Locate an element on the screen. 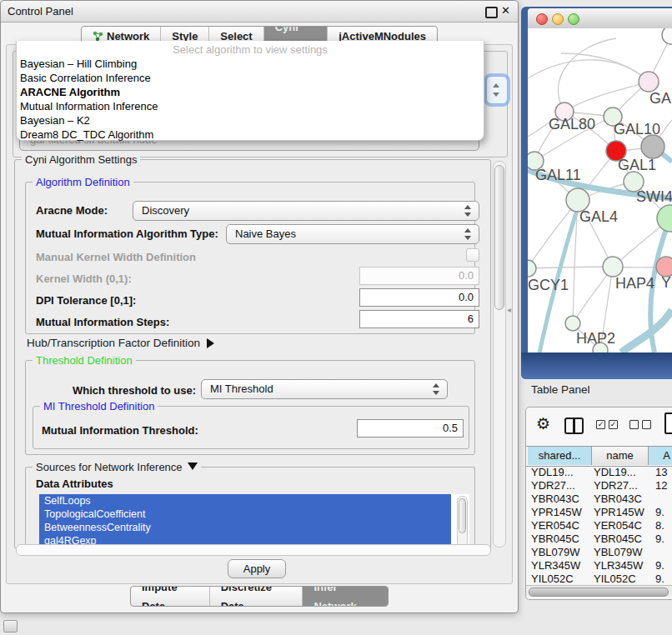 The height and width of the screenshot is (635, 672). column-header-partial: A is located at coordinates (660, 456).